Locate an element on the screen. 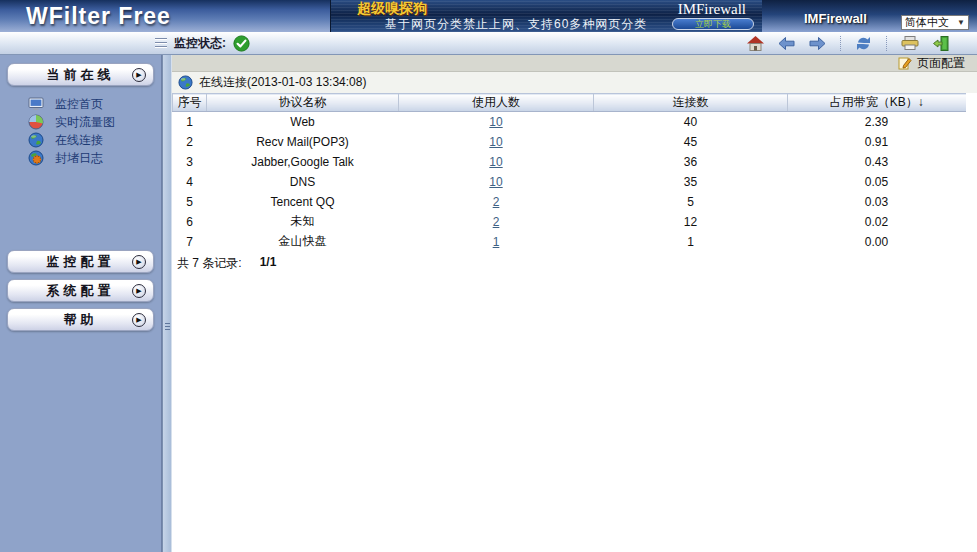 The image size is (977, 552). sidebar-item-online-connections: 在线连接 is located at coordinates (80, 140).